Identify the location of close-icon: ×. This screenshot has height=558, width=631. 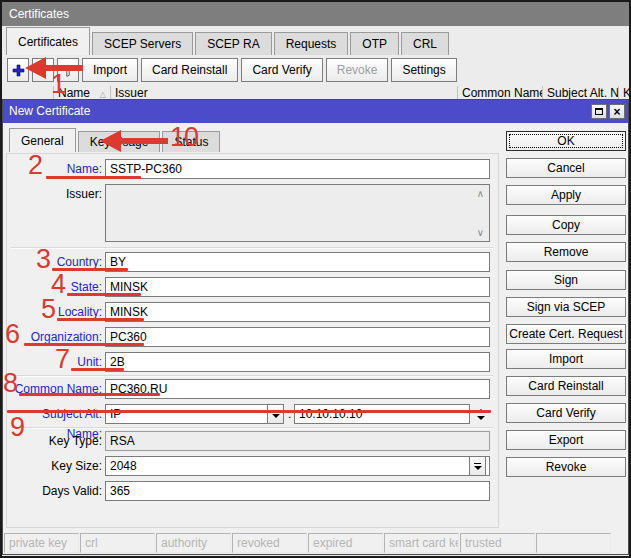
(616, 112).